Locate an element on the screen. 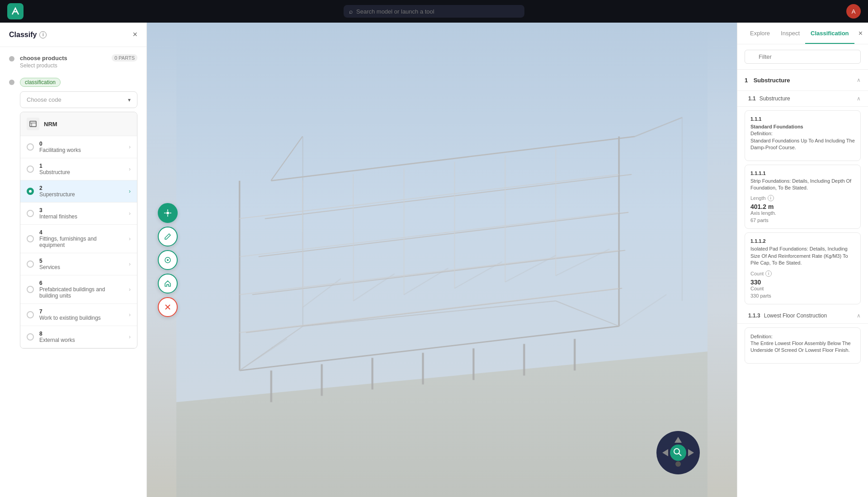 This screenshot has width=868, height=497. float-toolbar is located at coordinates (168, 260).